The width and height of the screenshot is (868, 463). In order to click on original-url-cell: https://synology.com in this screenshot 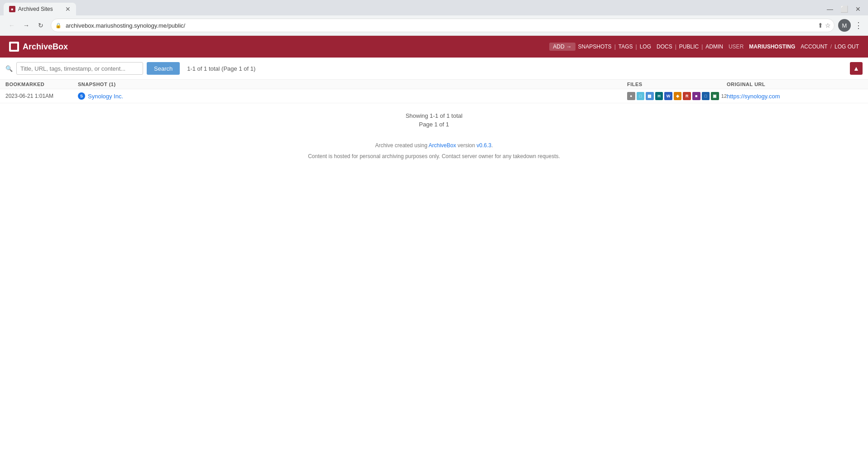, I will do `click(795, 96)`.